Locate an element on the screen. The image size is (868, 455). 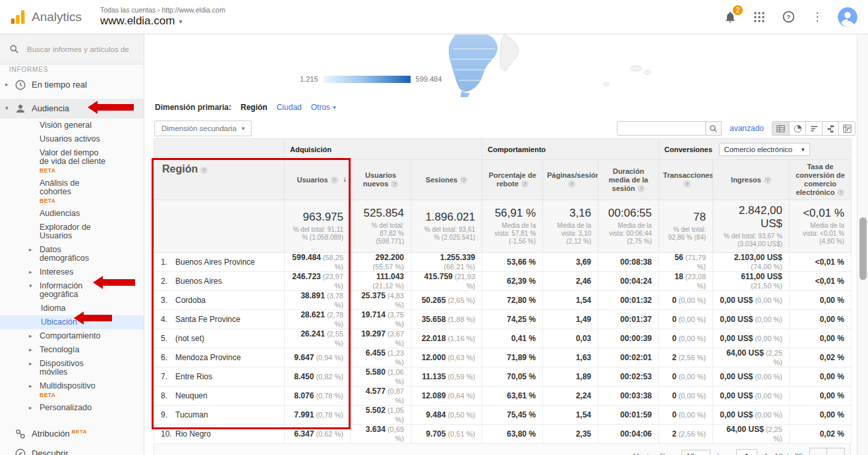
sidebar-item-explorador-de-usuarios: Explorador de Usuarios is located at coordinates (72, 232).